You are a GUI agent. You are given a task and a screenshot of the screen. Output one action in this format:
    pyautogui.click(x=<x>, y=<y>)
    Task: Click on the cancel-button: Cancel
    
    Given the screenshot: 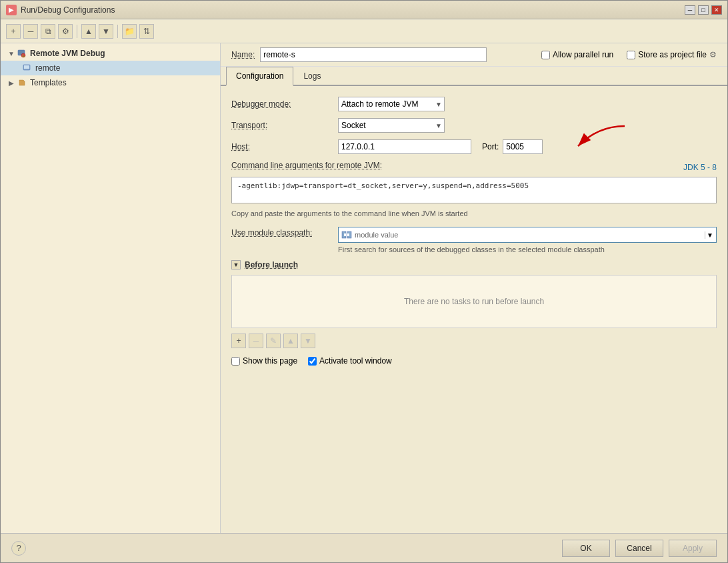 What is the action you would take?
    pyautogui.click(x=639, y=548)
    